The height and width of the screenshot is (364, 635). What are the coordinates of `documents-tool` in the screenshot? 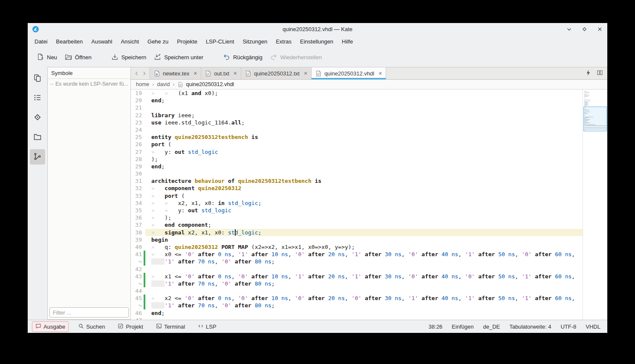 It's located at (38, 78).